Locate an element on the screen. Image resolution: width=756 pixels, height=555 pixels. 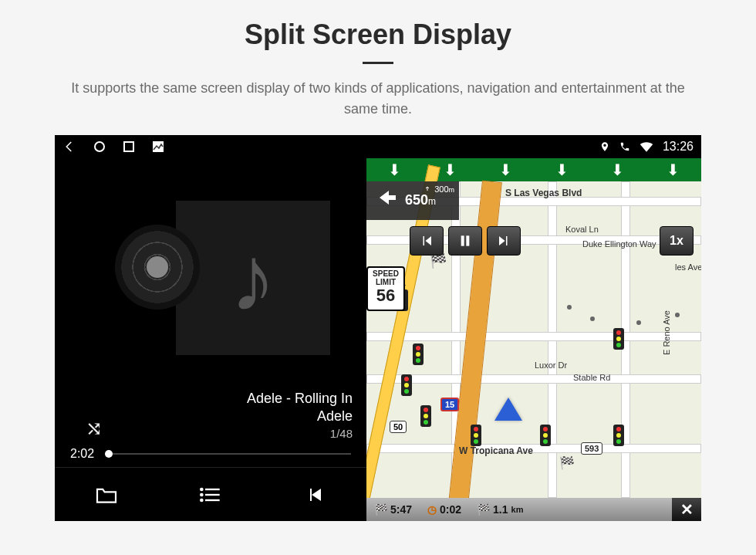
waypoint-flag-icon: 🏁 is located at coordinates (567, 463).